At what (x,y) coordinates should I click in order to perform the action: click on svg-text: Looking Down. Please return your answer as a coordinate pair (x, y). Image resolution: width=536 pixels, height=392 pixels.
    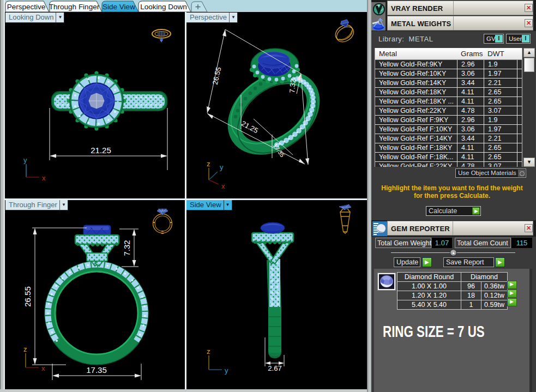
    Looking at the image, I should click on (164, 7).